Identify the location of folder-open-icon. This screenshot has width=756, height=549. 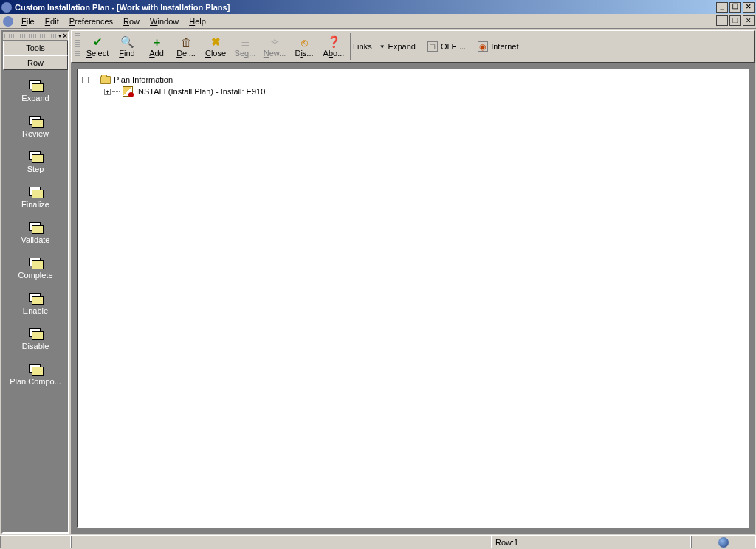
(106, 80).